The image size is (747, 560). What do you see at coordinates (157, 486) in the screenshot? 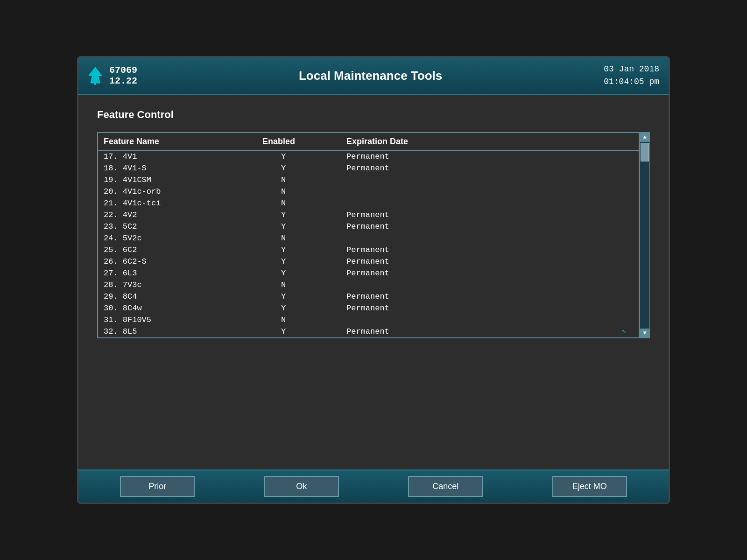
I see `prior-button: Prior` at bounding box center [157, 486].